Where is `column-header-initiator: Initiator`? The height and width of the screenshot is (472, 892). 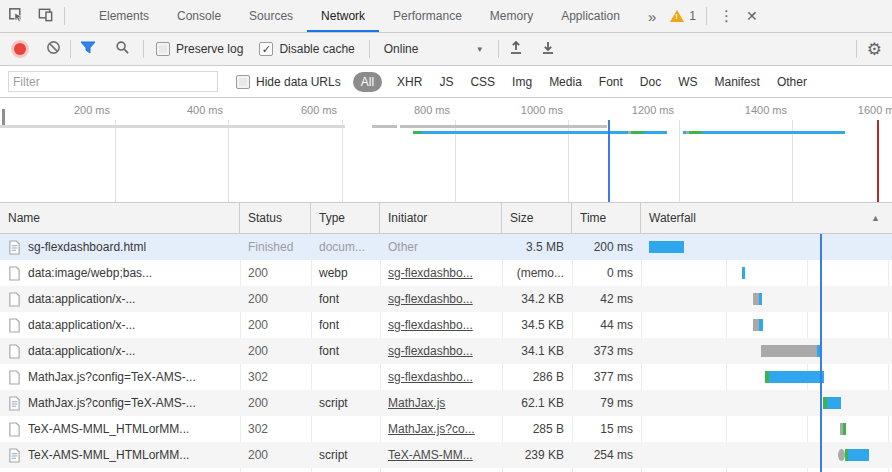
column-header-initiator: Initiator is located at coordinates (441, 218).